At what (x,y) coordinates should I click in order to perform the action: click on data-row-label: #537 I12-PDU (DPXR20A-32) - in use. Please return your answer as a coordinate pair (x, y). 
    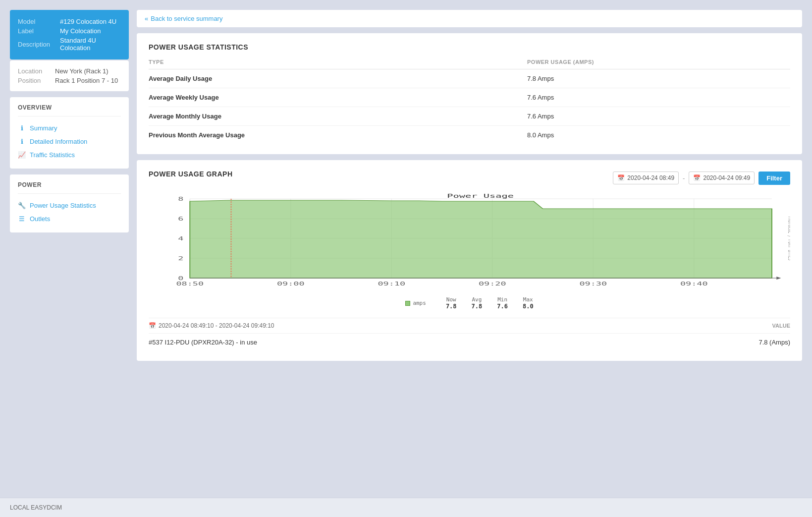
    Looking at the image, I should click on (203, 342).